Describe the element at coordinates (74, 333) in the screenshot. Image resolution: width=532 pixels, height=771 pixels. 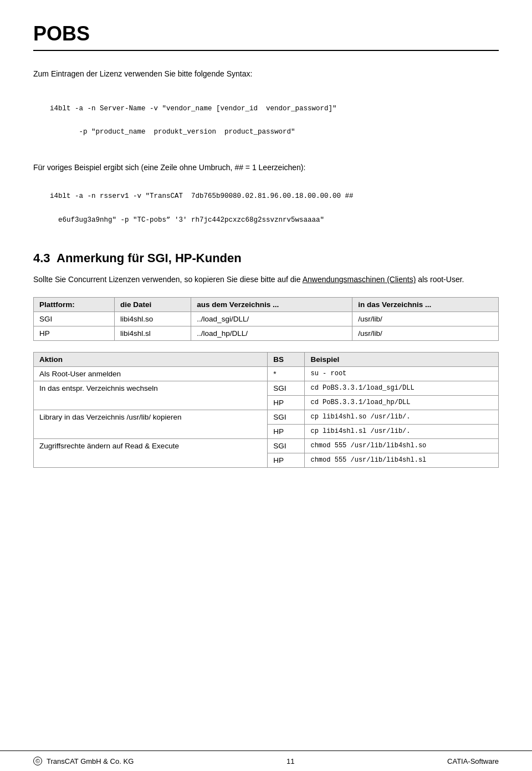
I see `platform-hp: HP` at that location.